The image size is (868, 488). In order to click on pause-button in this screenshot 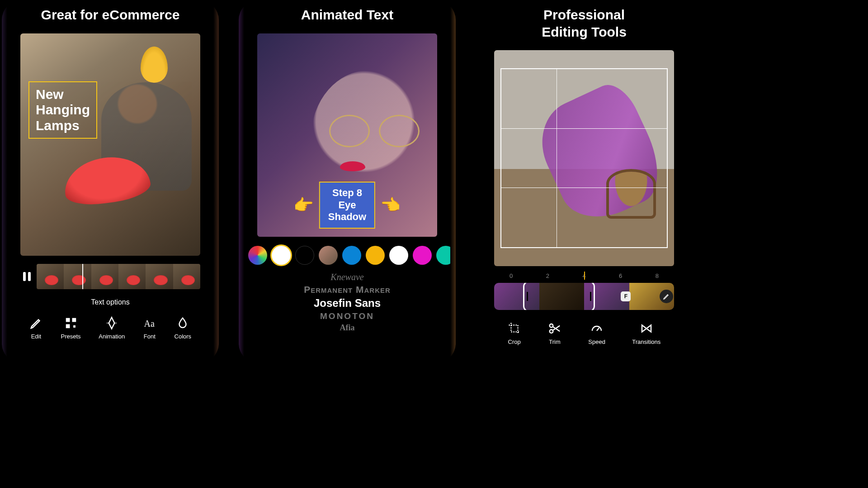, I will do `click(27, 277)`.